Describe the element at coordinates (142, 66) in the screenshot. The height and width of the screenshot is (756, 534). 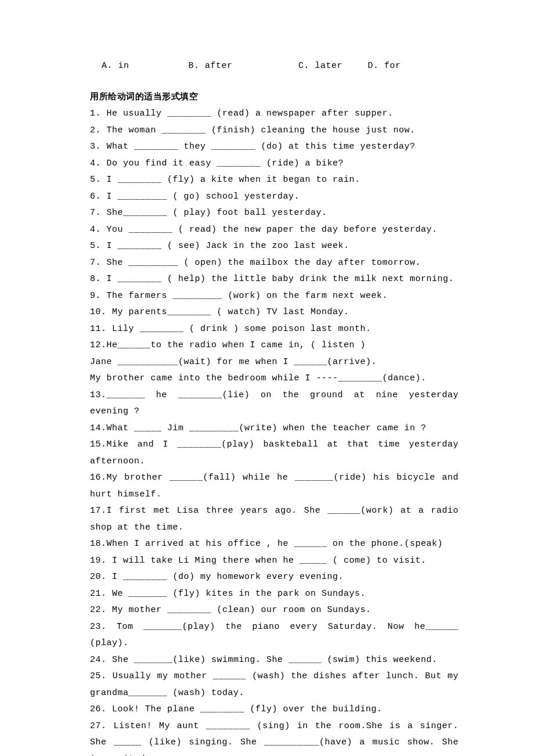
I see `option-a: A. in` at that location.